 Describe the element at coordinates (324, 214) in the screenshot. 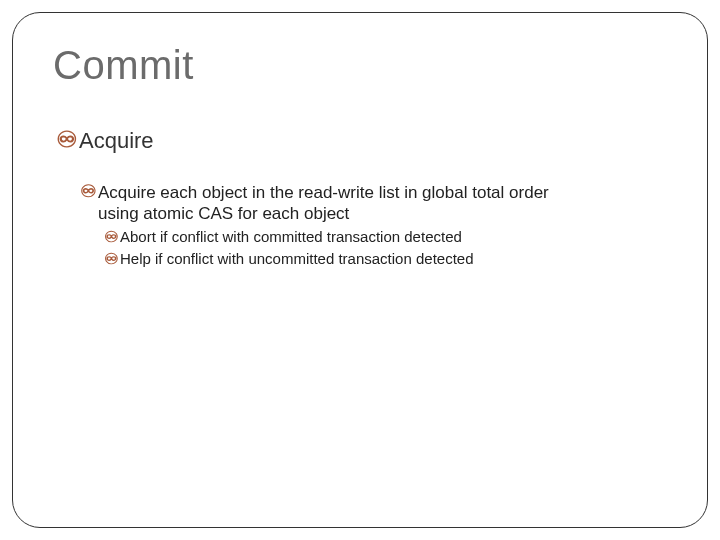

I see `bullet-level2-line2: using atomic CAS for each object` at that location.